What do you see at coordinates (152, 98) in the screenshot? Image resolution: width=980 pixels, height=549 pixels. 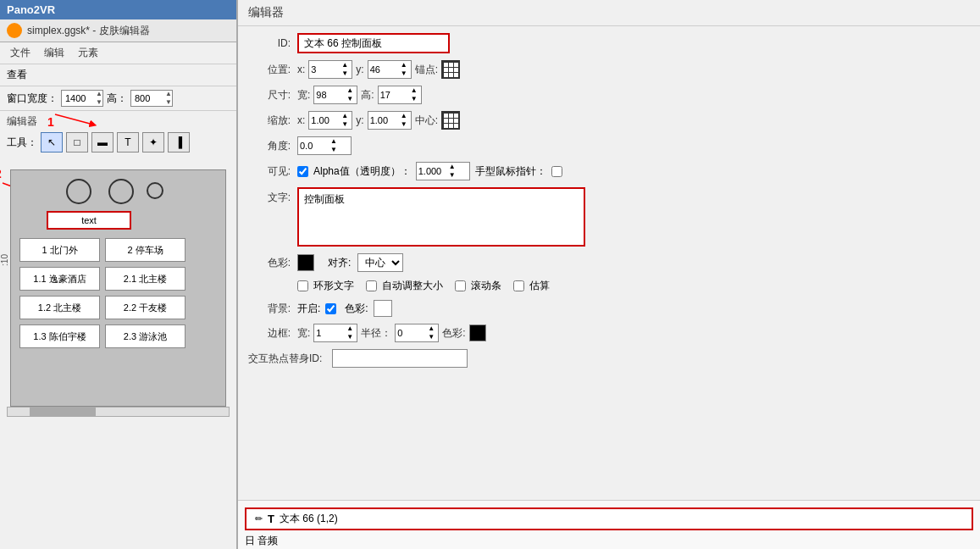 I see `window-height-spinbox: ▲ ▼` at bounding box center [152, 98].